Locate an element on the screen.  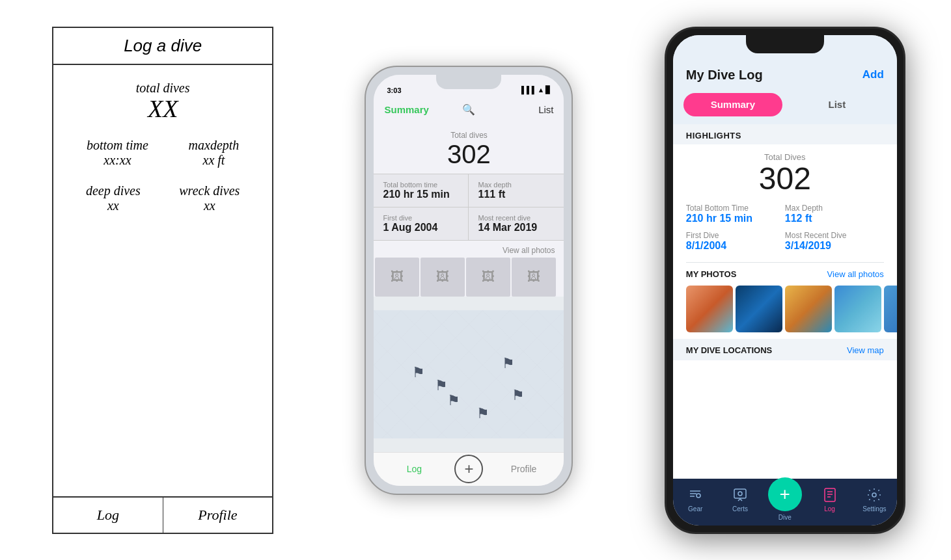
photos-row: + is located at coordinates (785, 309).